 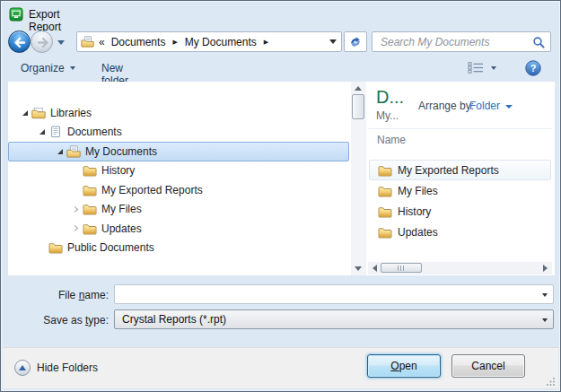 I want to click on breadcrumb-overflow-chevron: «, so click(x=102, y=42).